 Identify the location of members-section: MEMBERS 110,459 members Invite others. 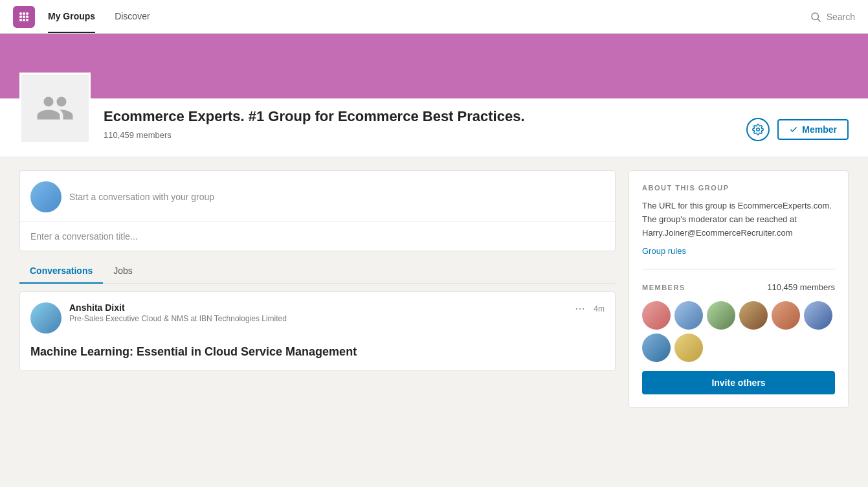
(739, 338).